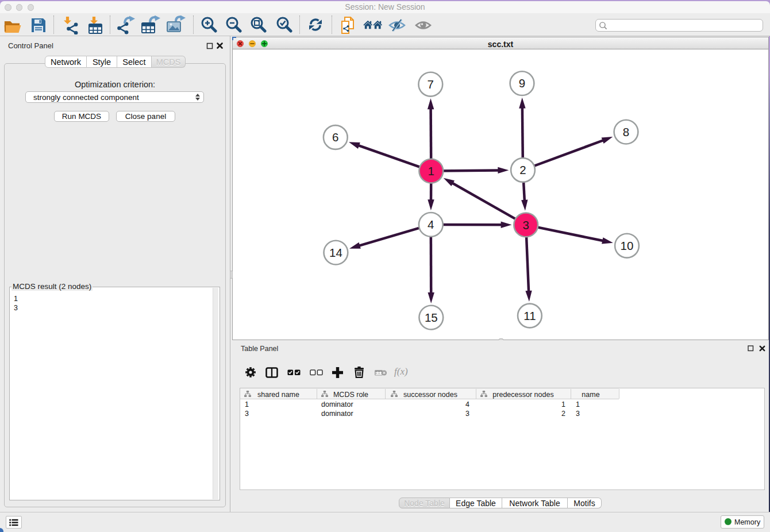  What do you see at coordinates (336, 137) in the screenshot?
I see `svg-text: 6` at bounding box center [336, 137].